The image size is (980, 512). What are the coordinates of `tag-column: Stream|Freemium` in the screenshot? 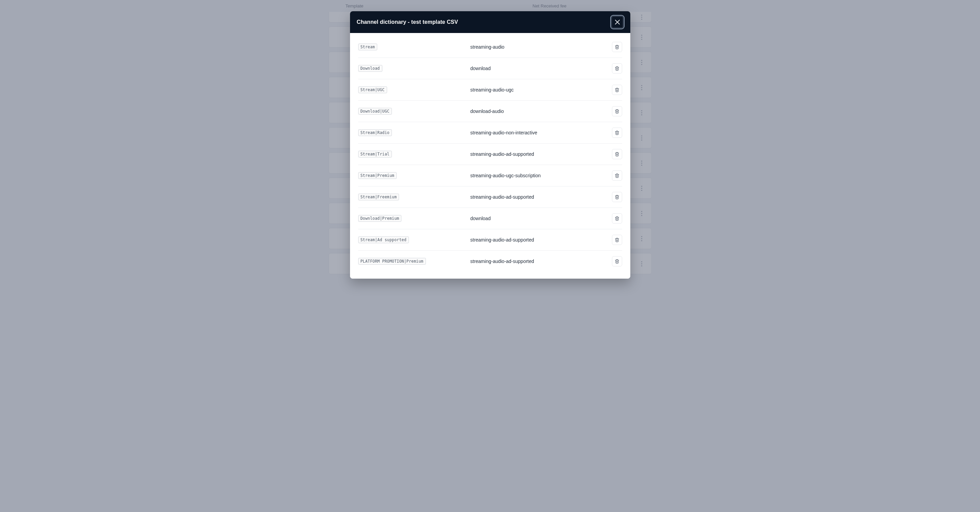 It's located at (415, 197).